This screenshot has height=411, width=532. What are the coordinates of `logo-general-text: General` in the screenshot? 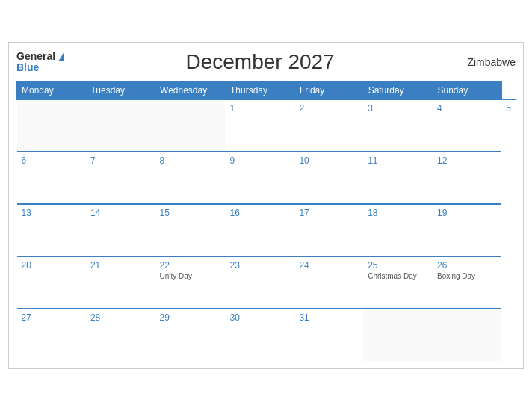 It's located at (36, 57).